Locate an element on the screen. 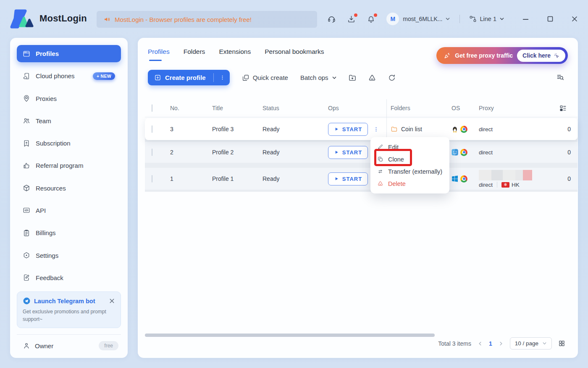 The height and width of the screenshot is (368, 588). quick-create-icon is located at coordinates (246, 78).